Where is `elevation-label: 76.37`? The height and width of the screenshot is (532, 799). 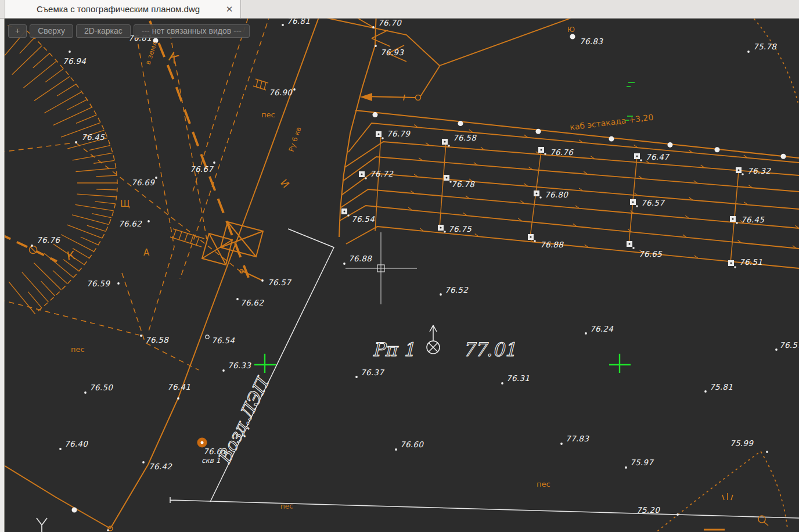 elevation-label: 76.37 is located at coordinates (373, 372).